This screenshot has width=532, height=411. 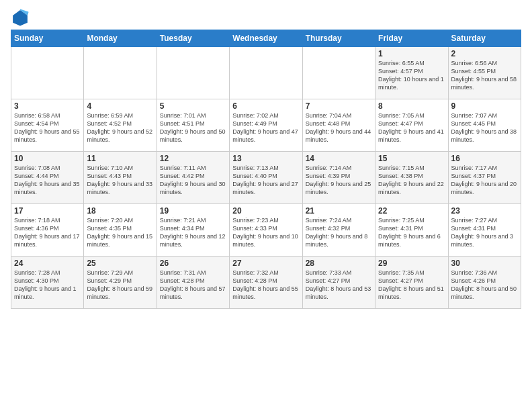 What do you see at coordinates (193, 158) in the screenshot?
I see `day-number: 12` at bounding box center [193, 158].